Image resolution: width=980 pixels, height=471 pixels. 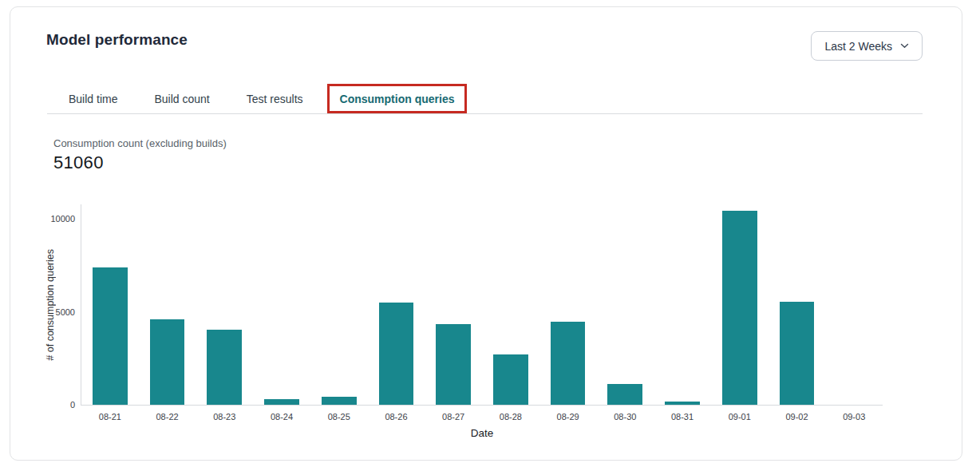 I want to click on x-axis-title: Date, so click(x=482, y=433).